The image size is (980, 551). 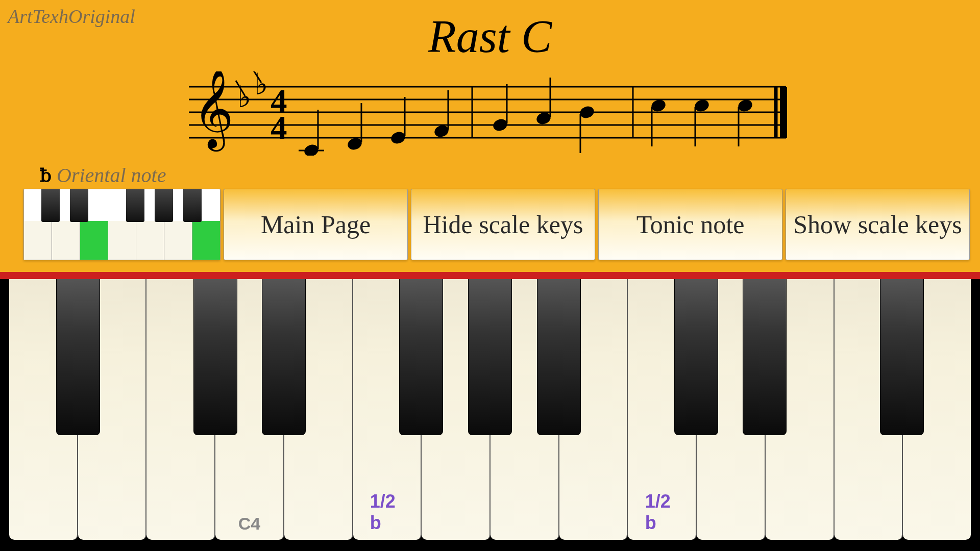 What do you see at coordinates (122, 224) in the screenshot?
I see `mini-keyboard` at bounding box center [122, 224].